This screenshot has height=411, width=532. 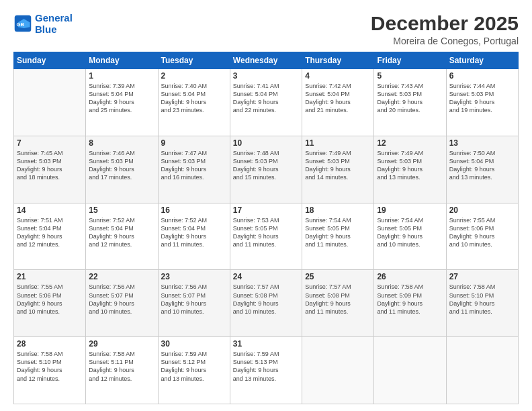 I want to click on day-number: 17, so click(x=266, y=210).